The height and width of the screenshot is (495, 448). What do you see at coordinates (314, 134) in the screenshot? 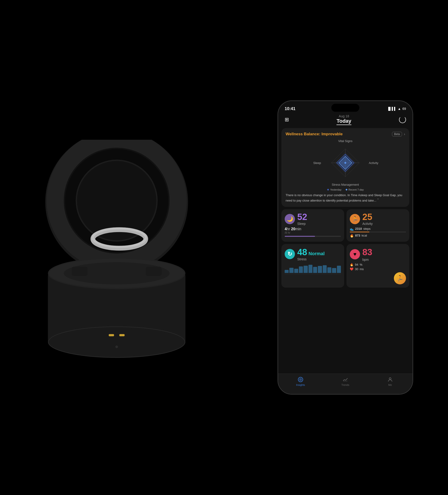
I see `wellness-title: Wellness Balance: Improvable` at bounding box center [314, 134].